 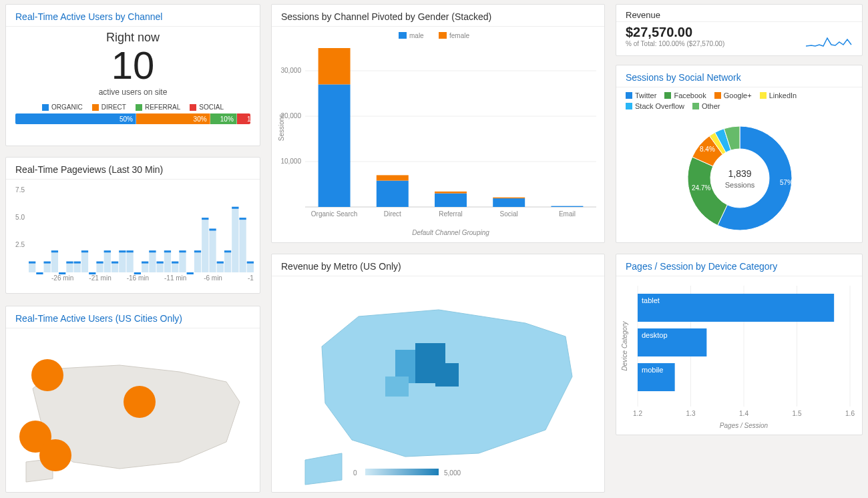 I want to click on channel-bar-segment: 30%, so click(x=174, y=119).